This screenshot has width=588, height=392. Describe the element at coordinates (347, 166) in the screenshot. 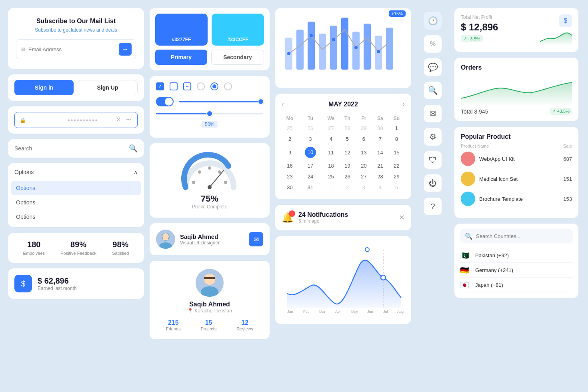

I see `cal-cell: 19` at that location.